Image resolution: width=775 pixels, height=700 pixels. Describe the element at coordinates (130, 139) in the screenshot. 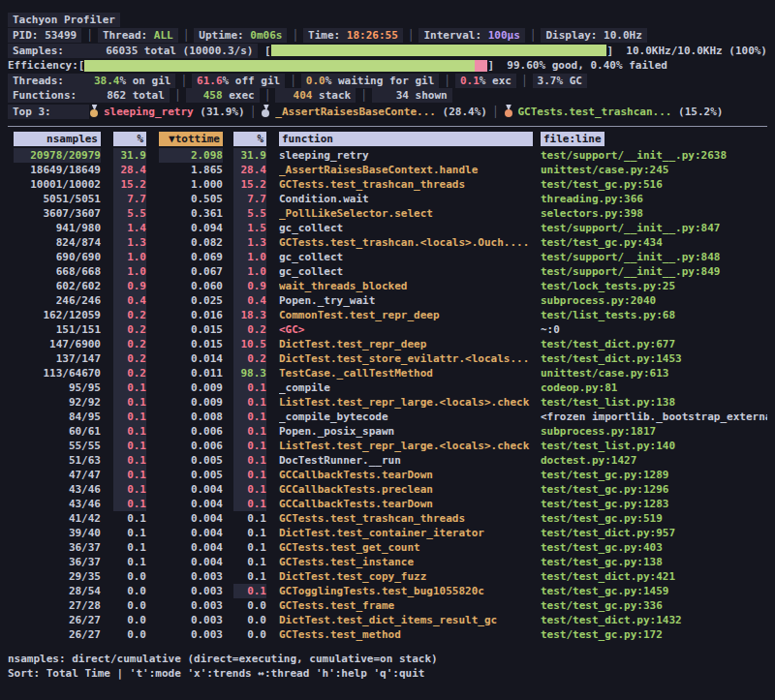

I see `column-header-direct-percent: %` at that location.